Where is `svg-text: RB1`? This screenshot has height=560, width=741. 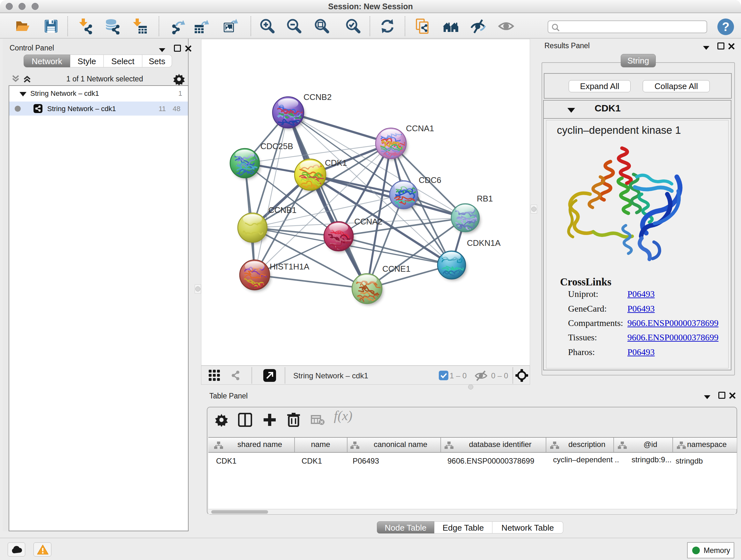
svg-text: RB1 is located at coordinates (485, 198).